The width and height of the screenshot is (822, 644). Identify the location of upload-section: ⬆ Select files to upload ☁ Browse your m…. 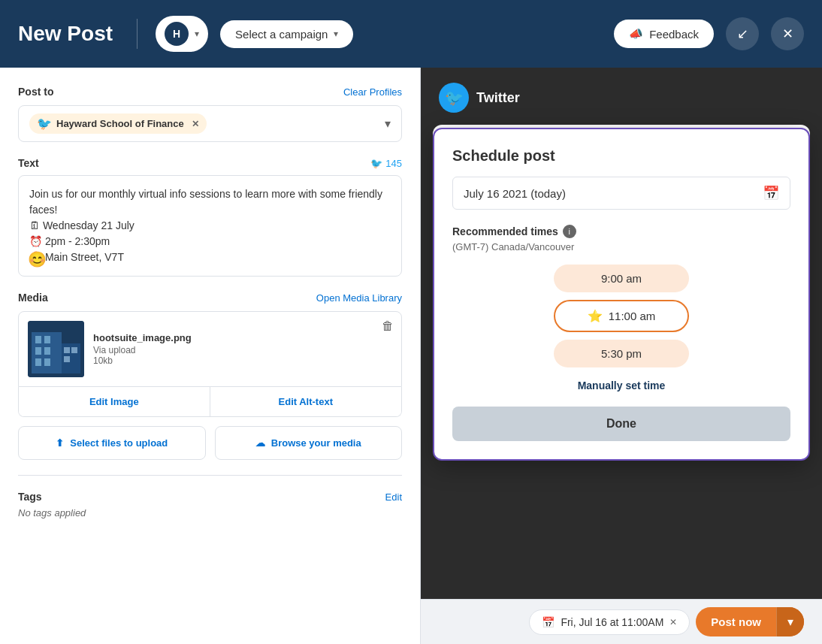
(210, 443).